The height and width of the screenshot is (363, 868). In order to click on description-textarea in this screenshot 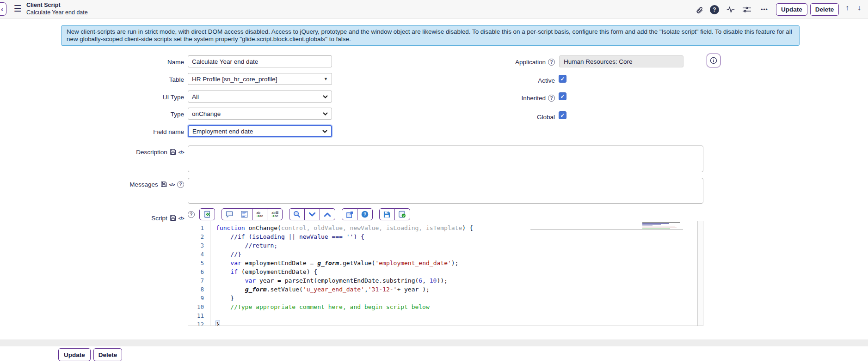, I will do `click(446, 159)`.